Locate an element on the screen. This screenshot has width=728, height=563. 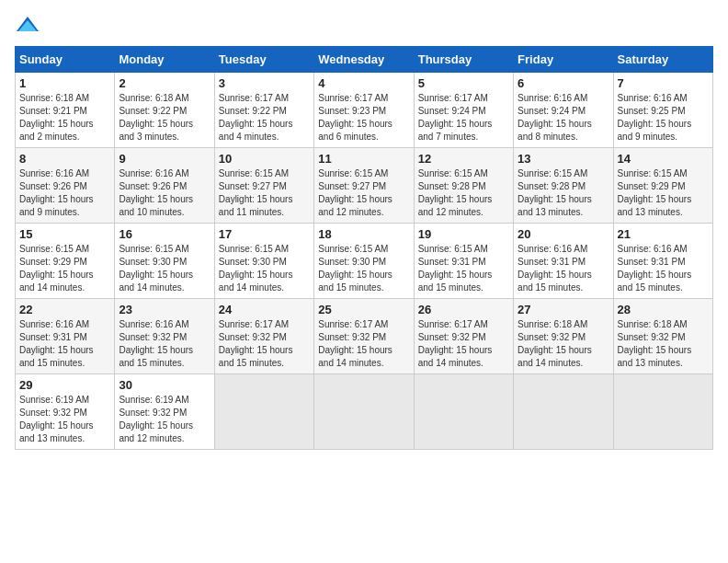
day-number: 7 is located at coordinates (664, 83).